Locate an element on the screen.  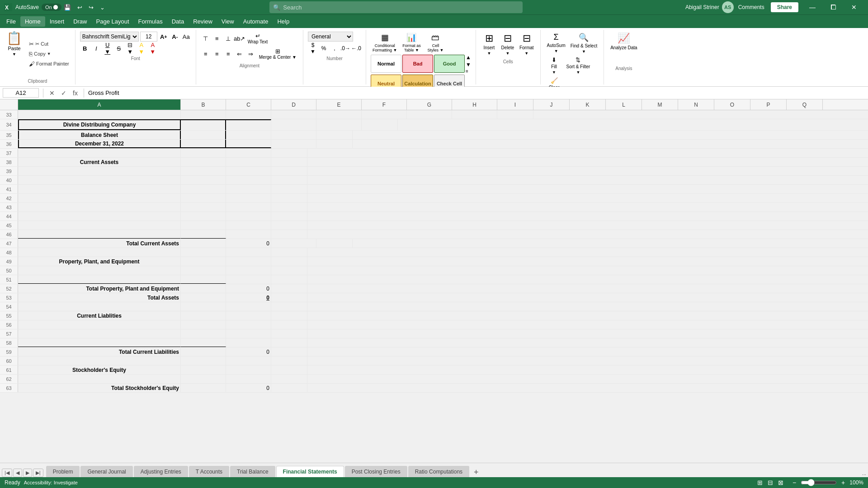
cell-B46 is located at coordinates (203, 234).